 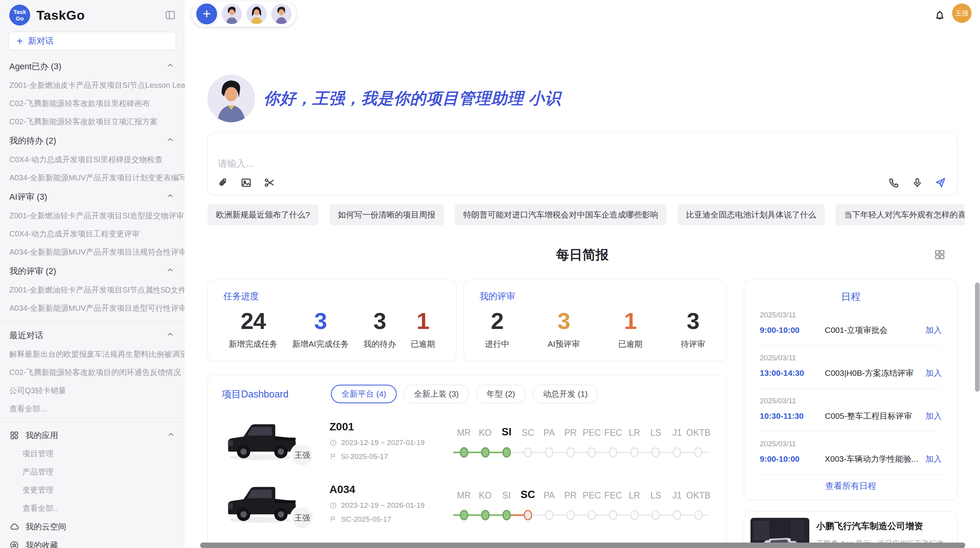 What do you see at coordinates (269, 183) in the screenshot?
I see `scissors-icon` at bounding box center [269, 183].